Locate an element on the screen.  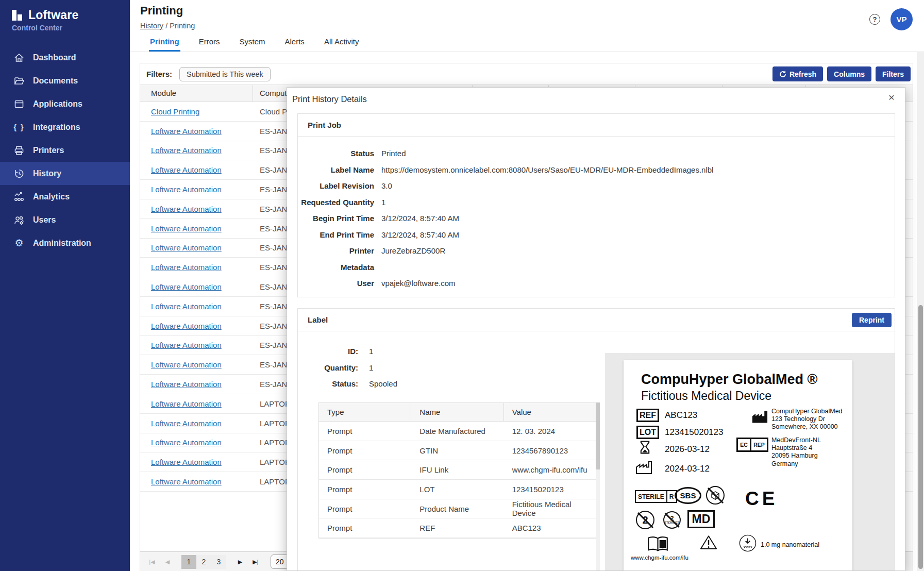
prompt-name-cell: REF is located at coordinates (458, 528).